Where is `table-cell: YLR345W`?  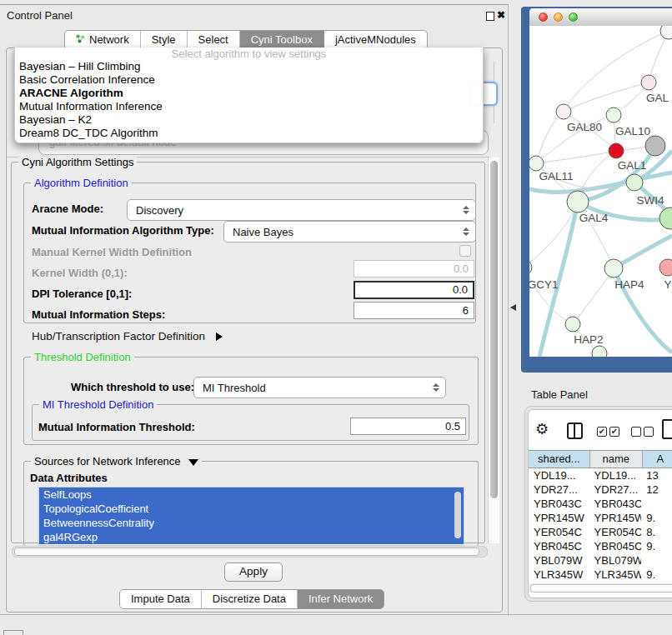 table-cell: YLR345W is located at coordinates (559, 575).